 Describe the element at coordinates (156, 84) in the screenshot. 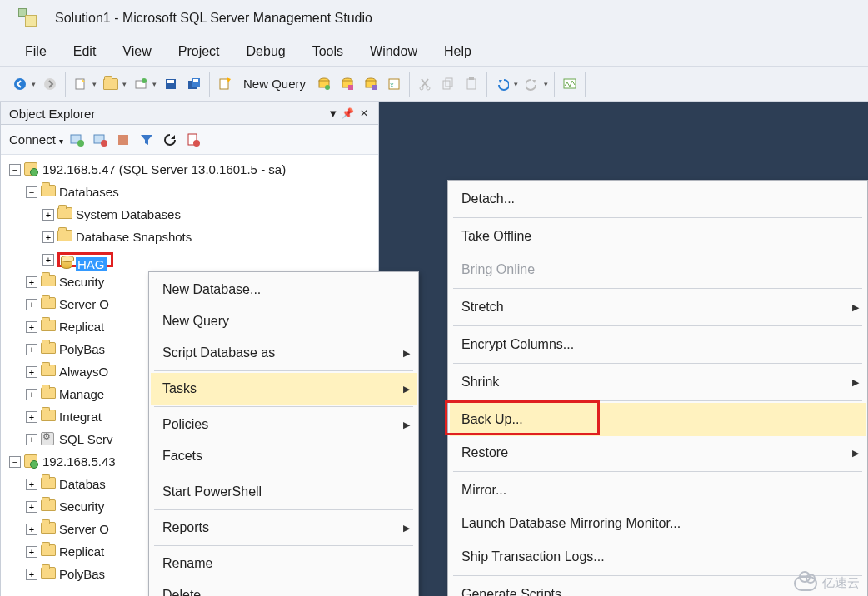

I see `add-dropdown: ▾` at that location.